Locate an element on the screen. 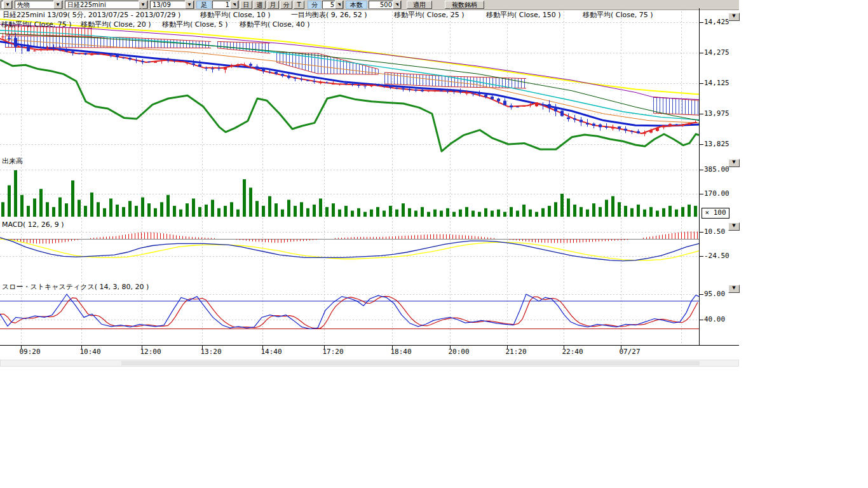 The image size is (868, 488). scrollbar-thumb is located at coordinates (410, 363).